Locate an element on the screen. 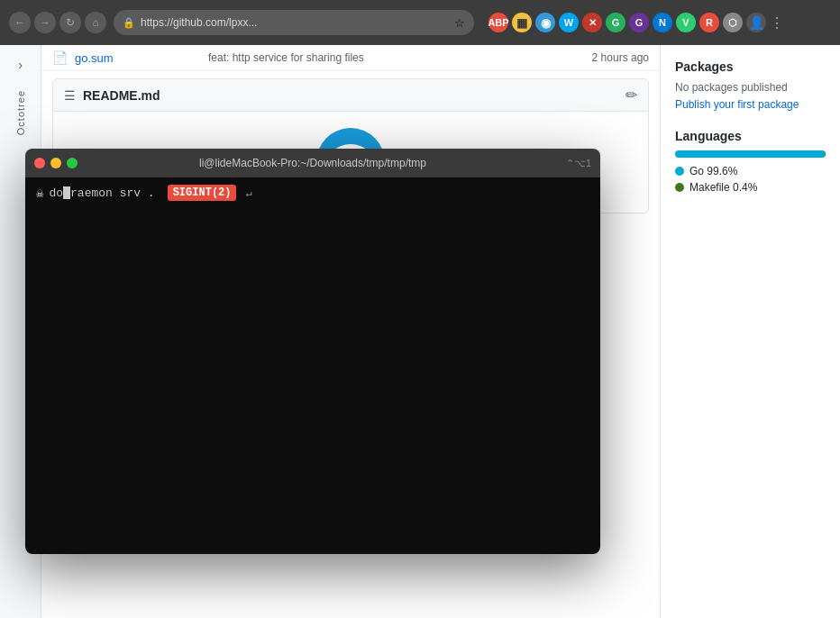  browser-extensions: ABP ▦ ◉ W ✕ G G N V R ⬡ 👤 ⋮ is located at coordinates (636, 23).